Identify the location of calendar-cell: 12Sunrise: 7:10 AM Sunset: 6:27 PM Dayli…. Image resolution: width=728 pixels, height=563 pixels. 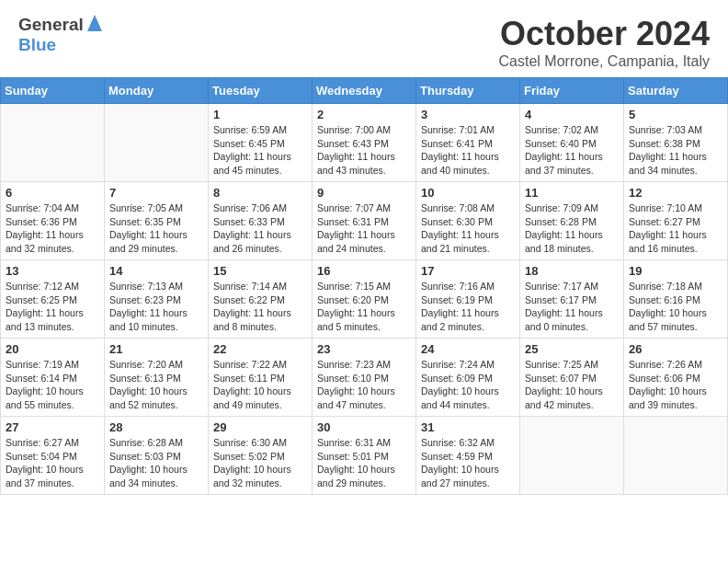
(677, 221).